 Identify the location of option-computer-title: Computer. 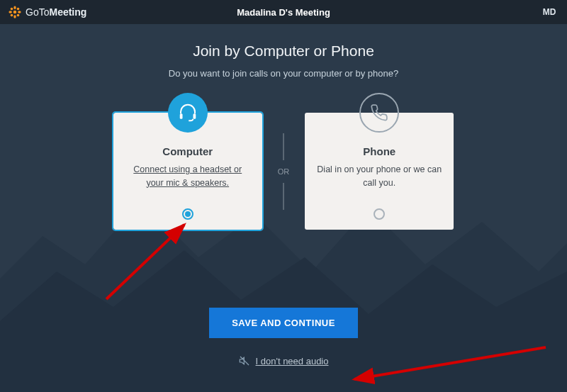
(188, 152).